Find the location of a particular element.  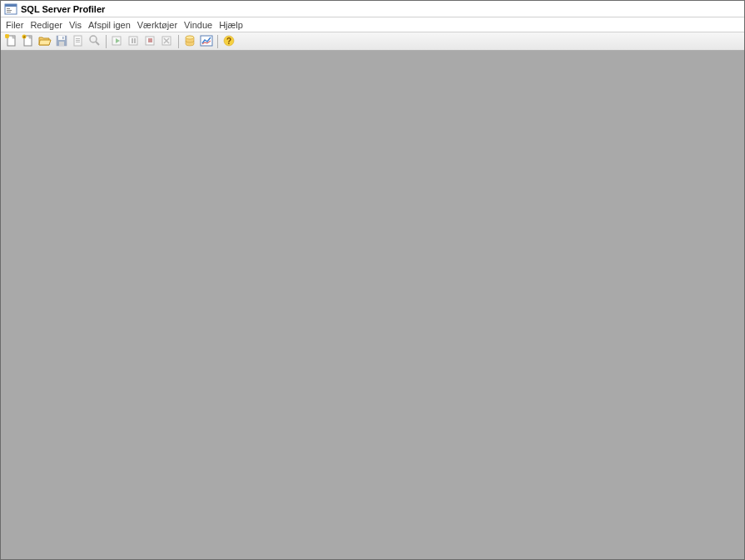

clear-icon is located at coordinates (167, 42).